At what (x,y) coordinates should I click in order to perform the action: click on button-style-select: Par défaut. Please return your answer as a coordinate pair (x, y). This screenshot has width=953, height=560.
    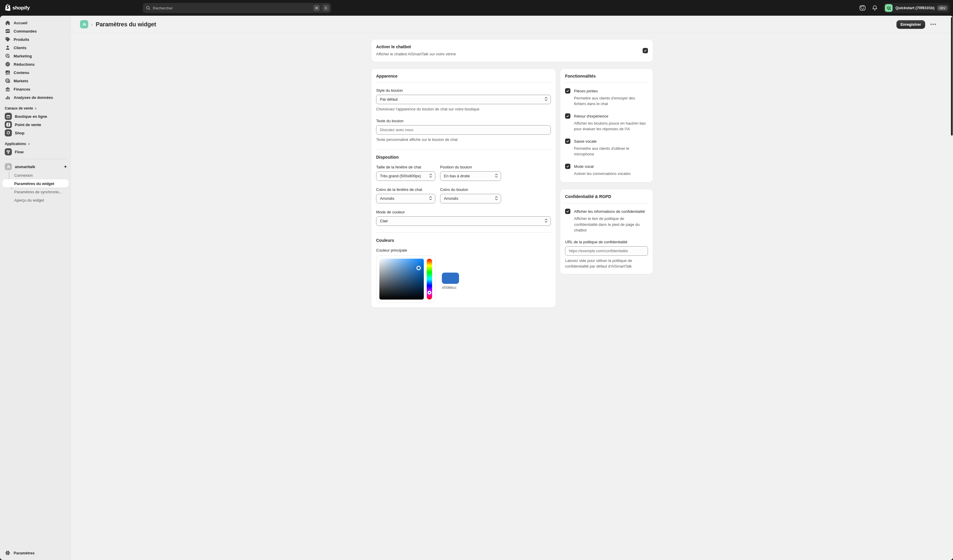
    Looking at the image, I should click on (427, 100).